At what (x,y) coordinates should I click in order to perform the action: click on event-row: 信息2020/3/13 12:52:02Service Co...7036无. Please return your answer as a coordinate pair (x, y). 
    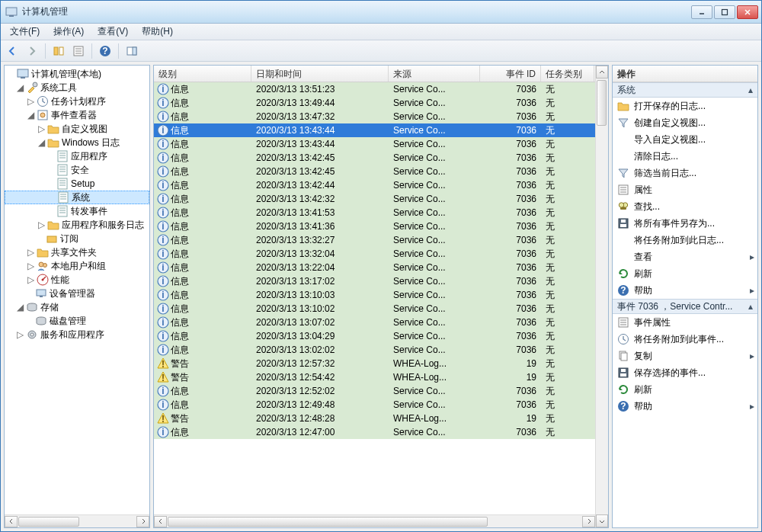
    Looking at the image, I should click on (375, 391).